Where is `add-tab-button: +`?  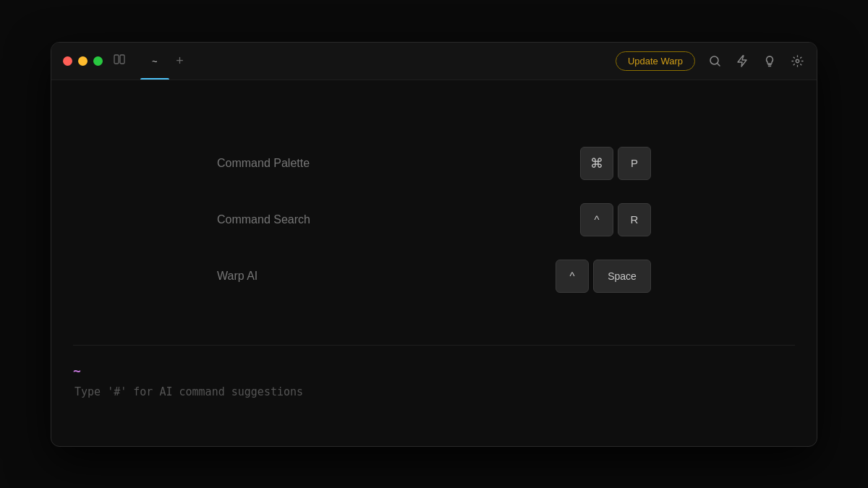
add-tab-button: + is located at coordinates (180, 61).